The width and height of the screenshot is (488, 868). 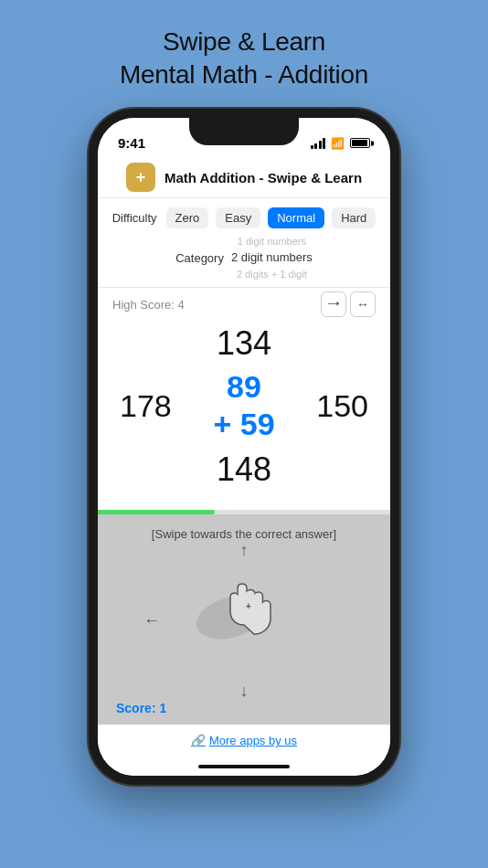 What do you see at coordinates (244, 619) in the screenshot?
I see `swipe-area: [Swipe towards the correct answer] ↑ ← ↓` at bounding box center [244, 619].